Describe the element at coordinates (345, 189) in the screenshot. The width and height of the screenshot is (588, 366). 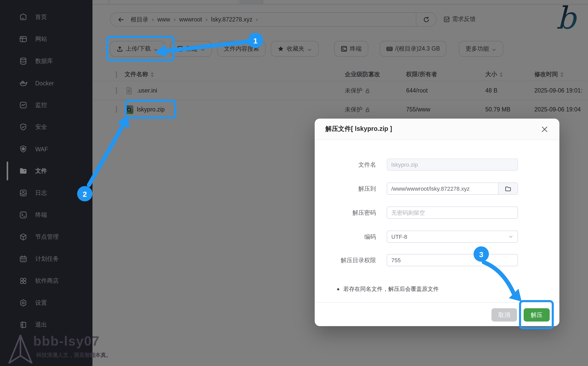
I see `field-label: 解压到` at that location.